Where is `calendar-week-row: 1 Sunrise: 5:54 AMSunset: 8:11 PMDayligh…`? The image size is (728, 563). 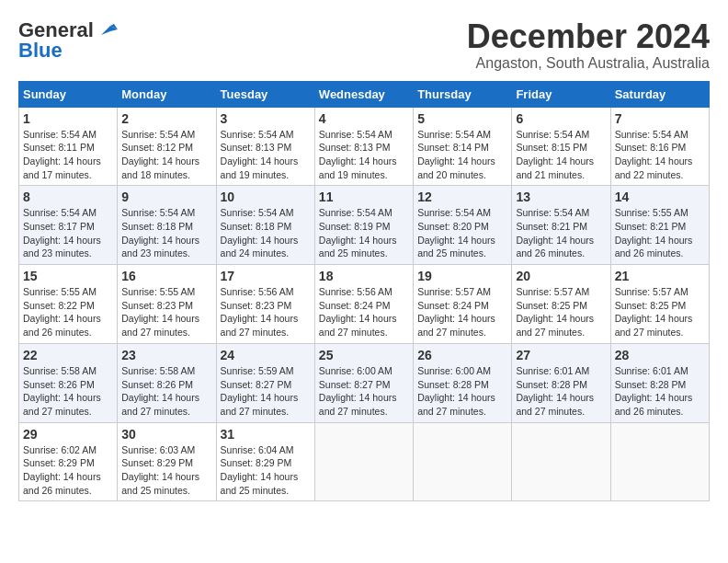
calendar-week-row: 1 Sunrise: 5:54 AMSunset: 8:11 PMDayligh… is located at coordinates (364, 146).